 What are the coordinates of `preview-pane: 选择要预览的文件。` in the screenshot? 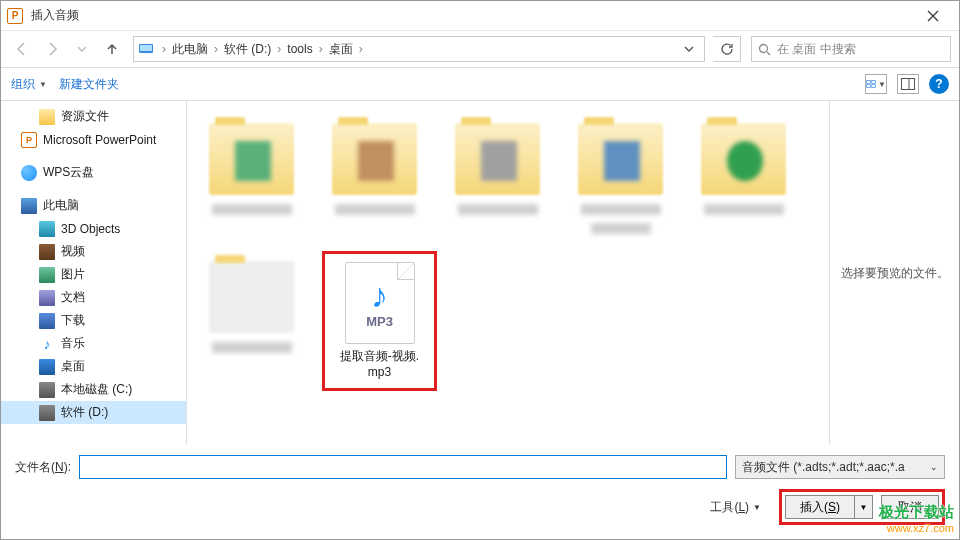 It's located at (894, 273).